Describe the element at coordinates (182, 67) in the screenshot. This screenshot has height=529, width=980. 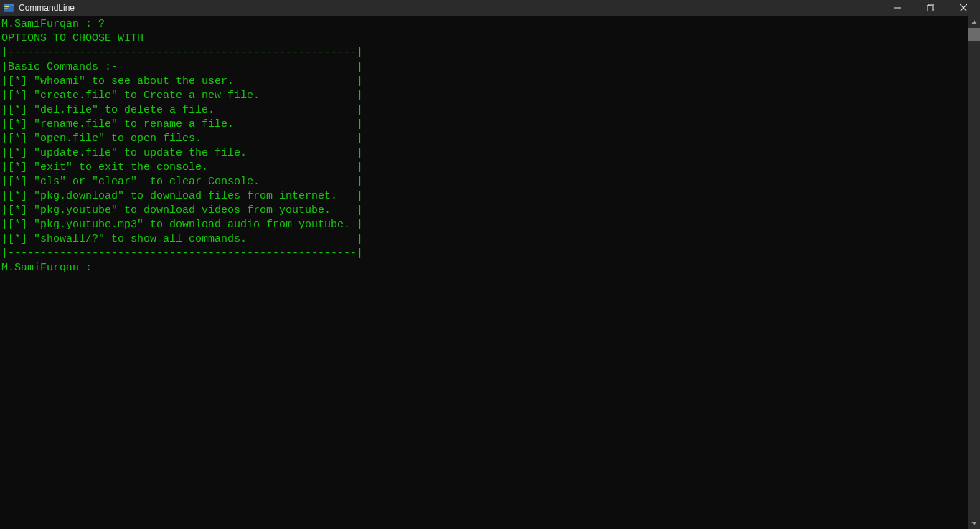
I see `section-title: |Basic Commands :- |` at that location.